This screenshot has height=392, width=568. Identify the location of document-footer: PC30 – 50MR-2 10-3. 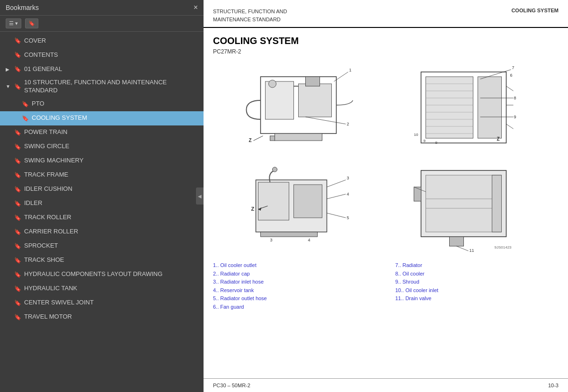
(386, 385).